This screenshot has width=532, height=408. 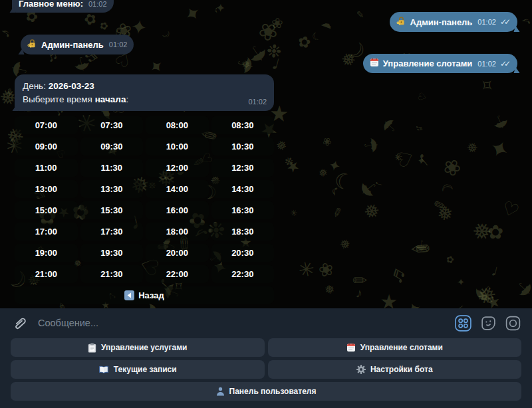 What do you see at coordinates (243, 189) in the screenshot?
I see `time-slot-button: 14:30` at bounding box center [243, 189].